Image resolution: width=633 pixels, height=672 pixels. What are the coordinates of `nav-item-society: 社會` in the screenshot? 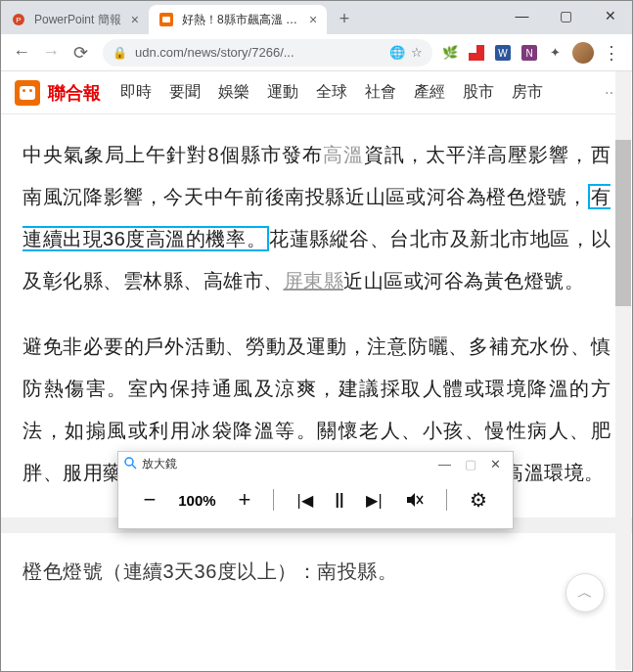 It's located at (381, 92).